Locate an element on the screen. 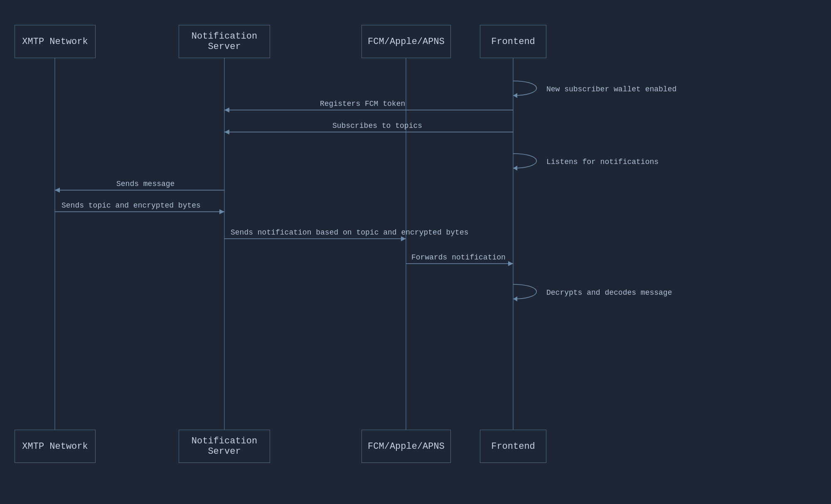  svg-text: New subscriber wallet enabled is located at coordinates (612, 89).